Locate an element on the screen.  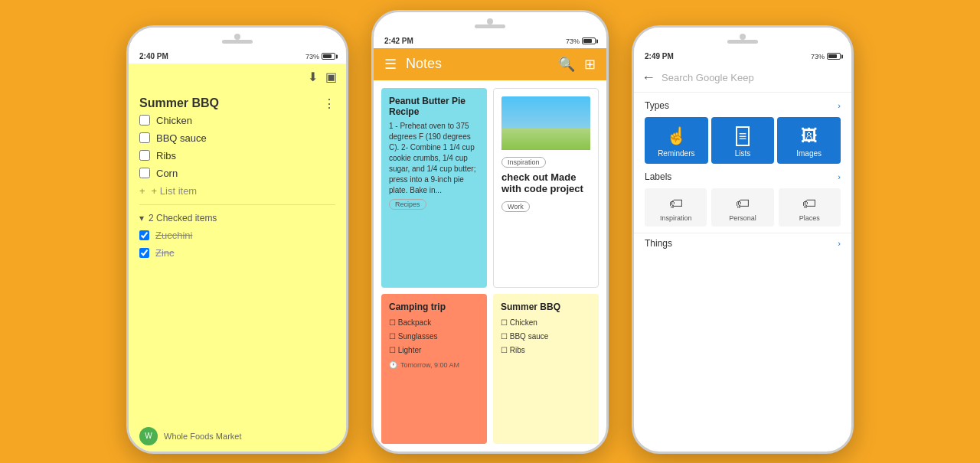
camping-item-1: ☐ Backpack is located at coordinates (434, 323).